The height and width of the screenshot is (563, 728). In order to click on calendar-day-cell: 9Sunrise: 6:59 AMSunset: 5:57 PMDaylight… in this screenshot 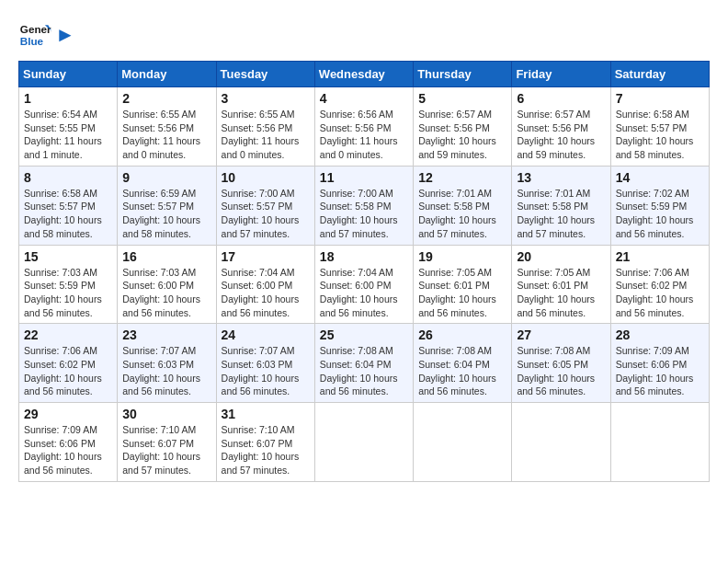, I will do `click(167, 205)`.